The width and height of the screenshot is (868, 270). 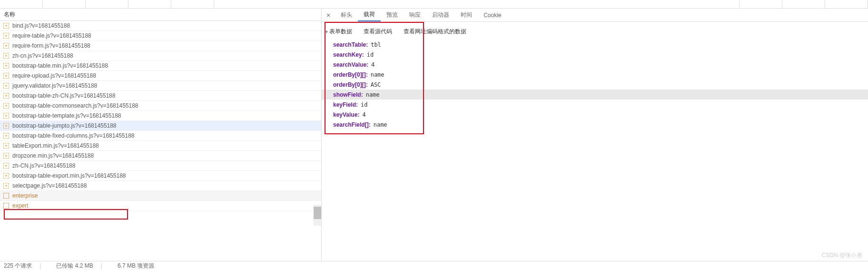 I want to click on form-data-row: searchKey:id, so click(x=595, y=54).